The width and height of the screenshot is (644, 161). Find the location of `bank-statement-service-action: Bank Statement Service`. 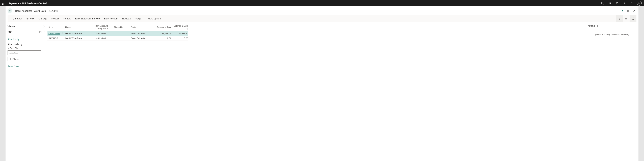

bank-statement-service-action: Bank Statement Service is located at coordinates (87, 18).